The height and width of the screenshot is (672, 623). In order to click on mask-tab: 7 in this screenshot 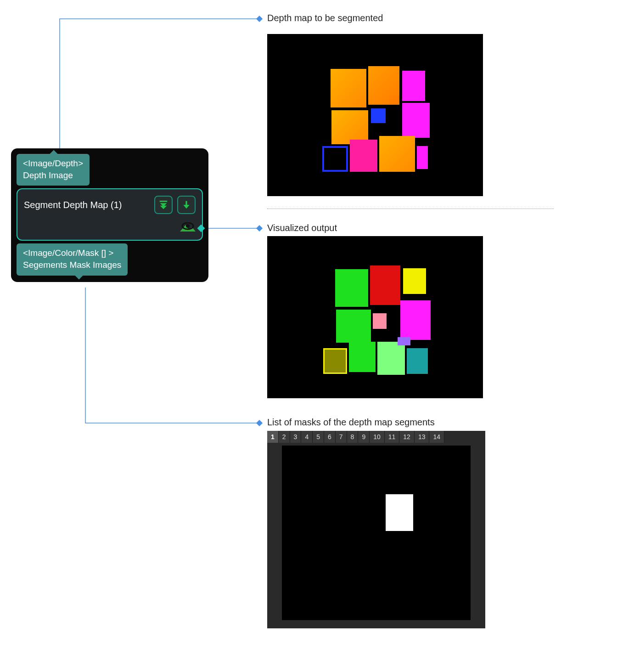, I will do `click(342, 437)`.